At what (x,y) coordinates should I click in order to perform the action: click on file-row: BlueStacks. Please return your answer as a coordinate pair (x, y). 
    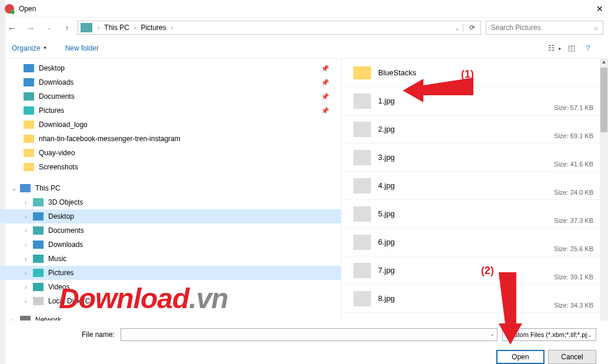
    Looking at the image, I should click on (475, 73).